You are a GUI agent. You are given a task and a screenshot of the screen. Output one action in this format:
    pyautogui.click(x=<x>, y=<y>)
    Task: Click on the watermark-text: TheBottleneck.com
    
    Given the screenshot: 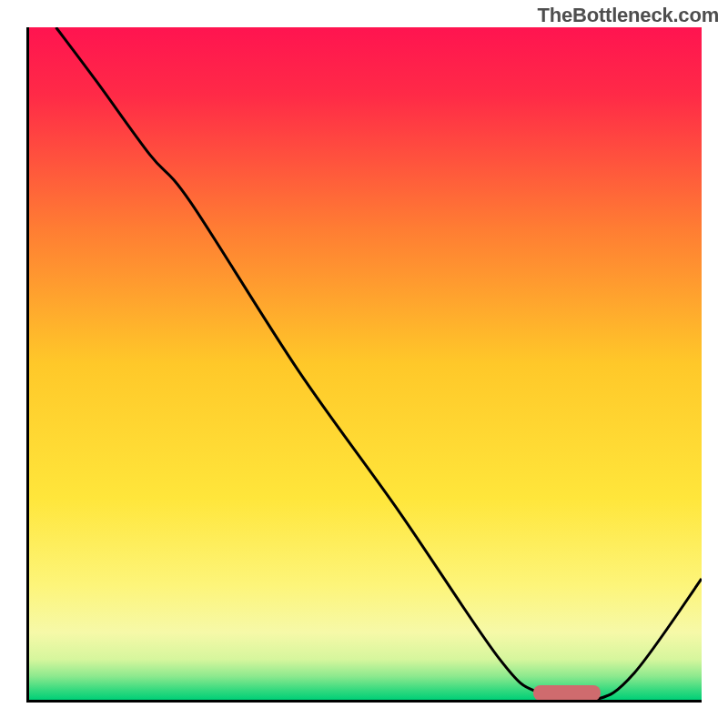 What is the action you would take?
    pyautogui.click(x=628, y=15)
    